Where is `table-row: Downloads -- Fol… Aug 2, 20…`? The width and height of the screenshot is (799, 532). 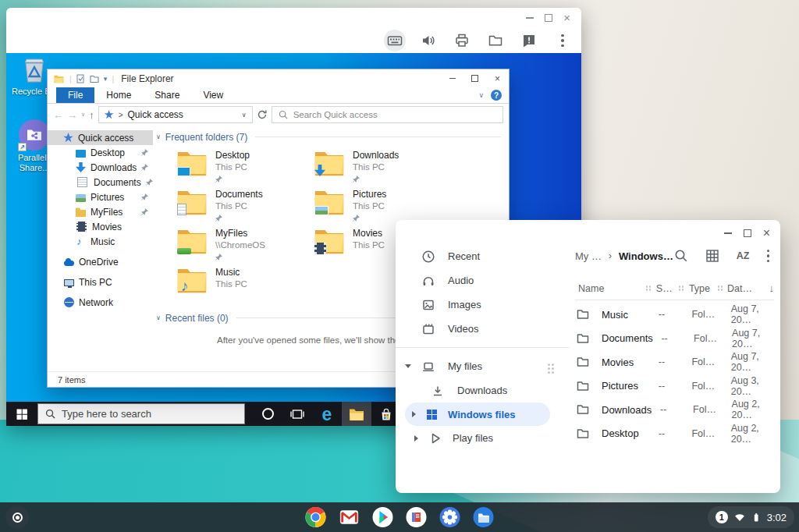
table-row: Downloads -- Fol… Aug 2, 20… is located at coordinates (674, 410).